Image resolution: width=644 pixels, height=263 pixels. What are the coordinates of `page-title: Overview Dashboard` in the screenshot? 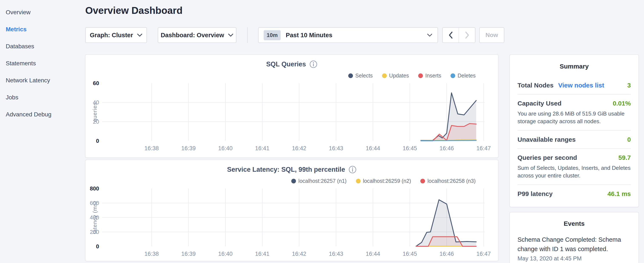 It's located at (134, 11).